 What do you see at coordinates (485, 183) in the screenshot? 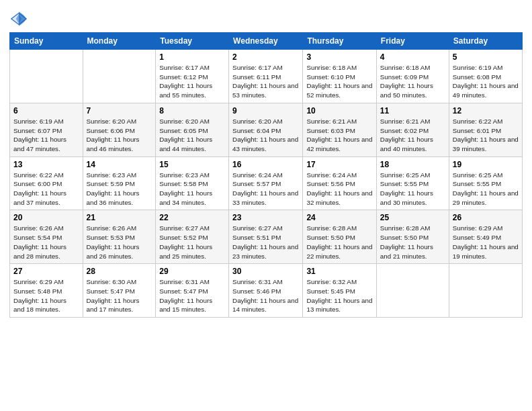
I see `calendar-cell: 19Sunrise: 6:25 AMSunset: 5:55 PMDayligh…` at bounding box center [485, 183].